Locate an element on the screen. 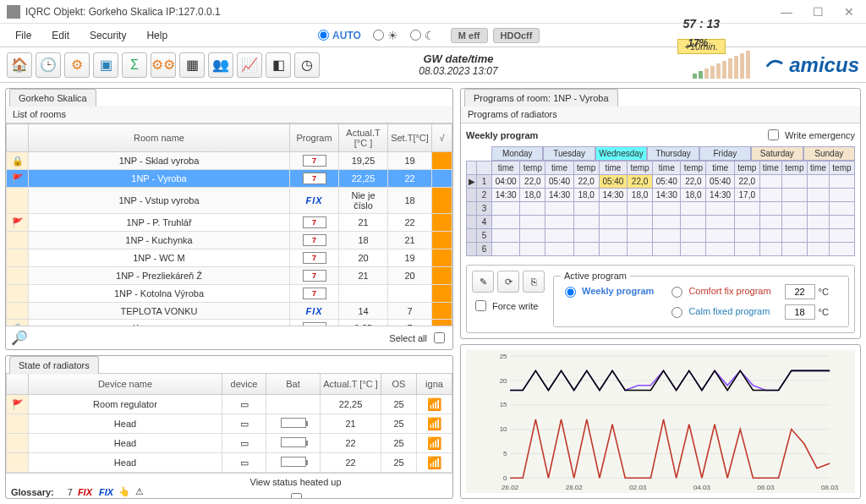  opt-weekly: Weekly program is located at coordinates (607, 291).